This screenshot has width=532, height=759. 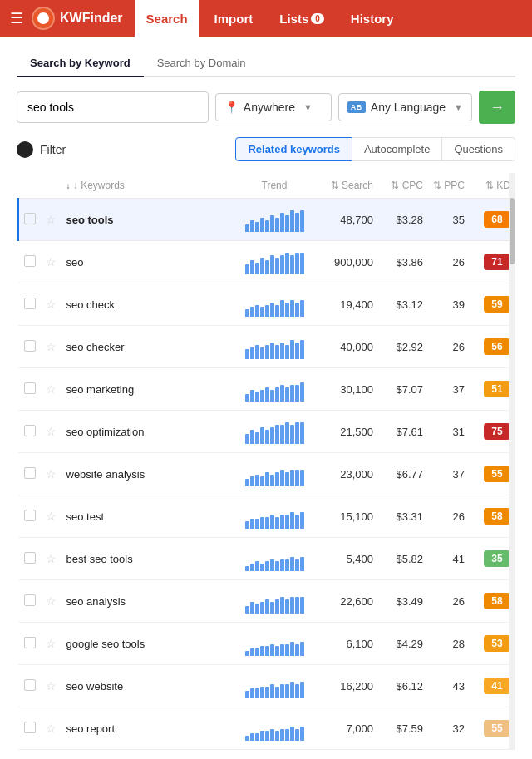 What do you see at coordinates (42, 150) in the screenshot?
I see `filter-toggle: Filter` at bounding box center [42, 150].